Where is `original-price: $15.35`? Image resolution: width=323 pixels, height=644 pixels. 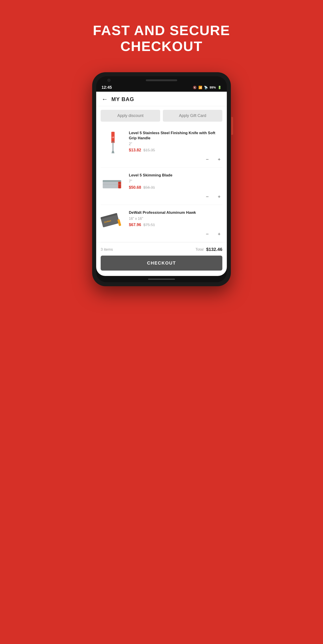
original-price: $15.35 is located at coordinates (149, 150).